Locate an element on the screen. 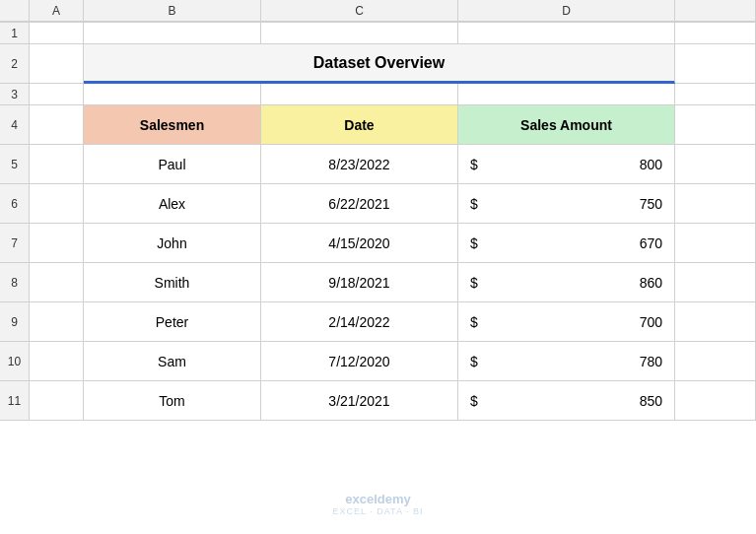 This screenshot has width=756, height=534. cell-a2 is located at coordinates (57, 64).